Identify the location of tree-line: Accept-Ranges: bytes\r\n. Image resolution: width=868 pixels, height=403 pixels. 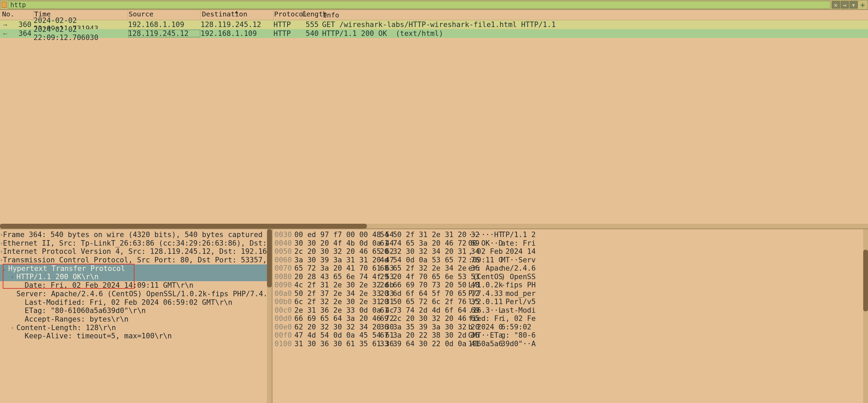
(136, 320).